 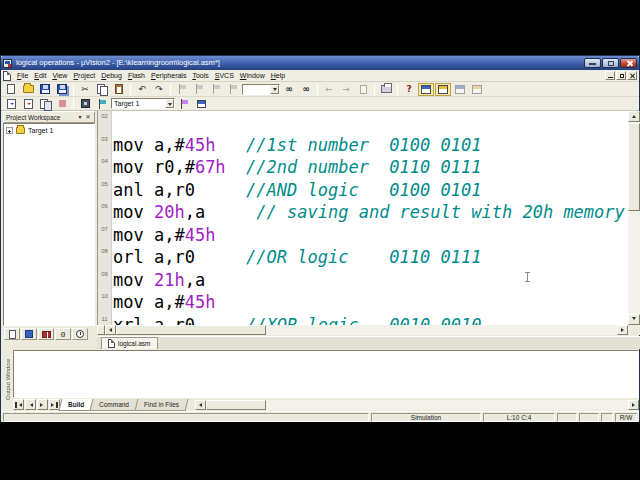 I want to click on arrow-right-icon, so click(x=42, y=405).